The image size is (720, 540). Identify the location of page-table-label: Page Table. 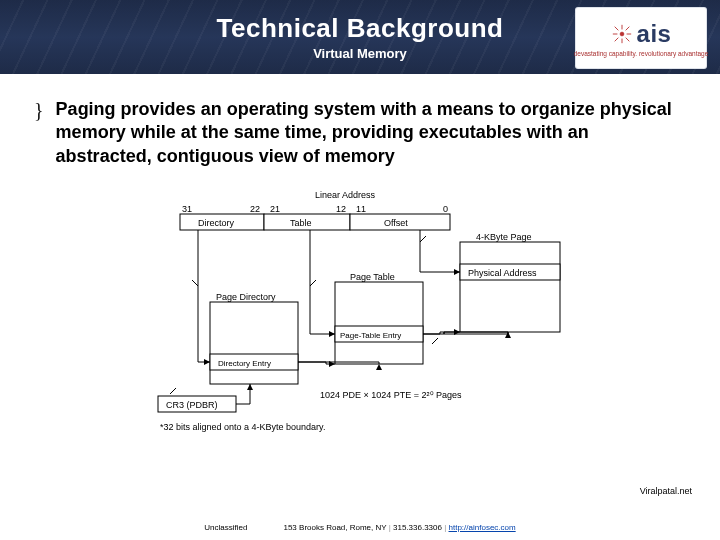
(372, 277).